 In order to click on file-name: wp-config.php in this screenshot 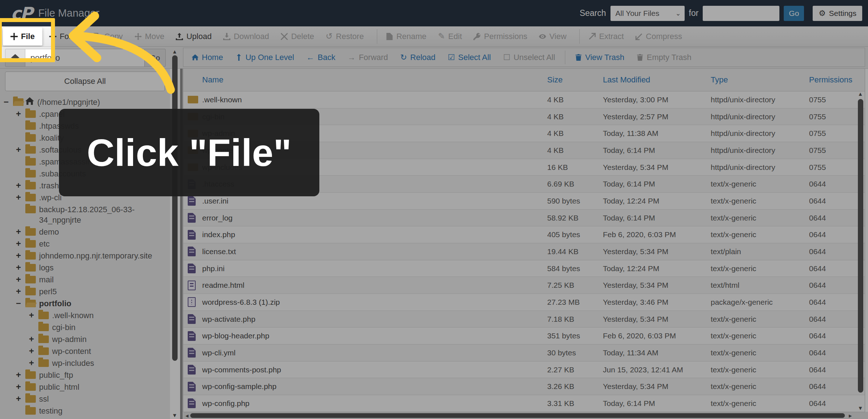, I will do `click(373, 403)`.